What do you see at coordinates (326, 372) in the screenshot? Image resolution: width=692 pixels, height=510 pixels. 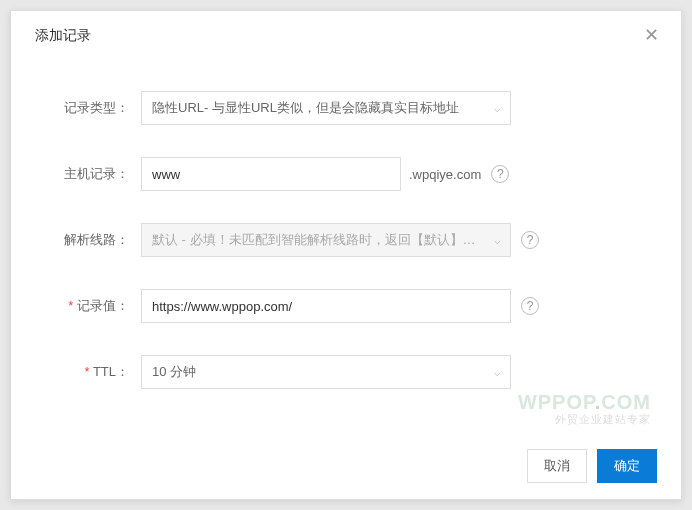 I see `select-ttl-value: 10 分钟` at bounding box center [326, 372].